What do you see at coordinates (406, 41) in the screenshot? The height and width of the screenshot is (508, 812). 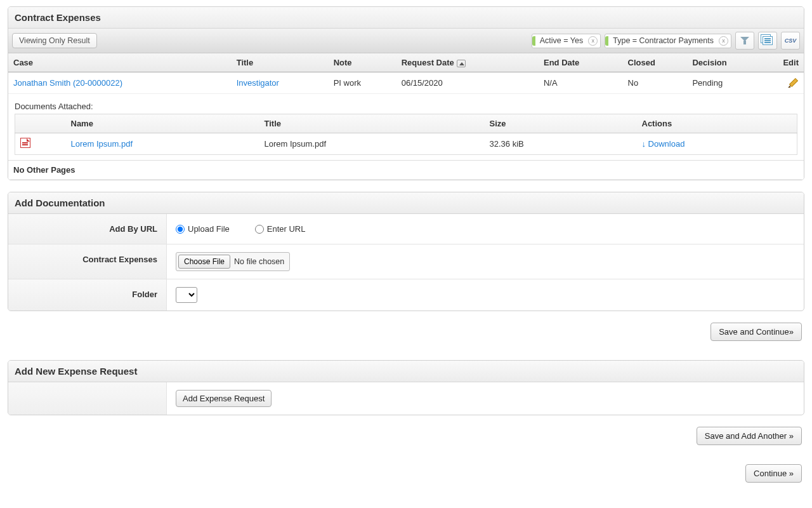 I see `toolbar: Viewing Only Result Active = Yes x Type …` at bounding box center [406, 41].